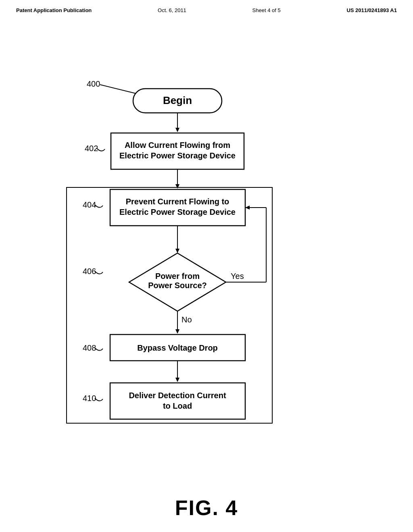 The image size is (413, 532). What do you see at coordinates (187, 320) in the screenshot?
I see `node-no-label: No` at bounding box center [187, 320].